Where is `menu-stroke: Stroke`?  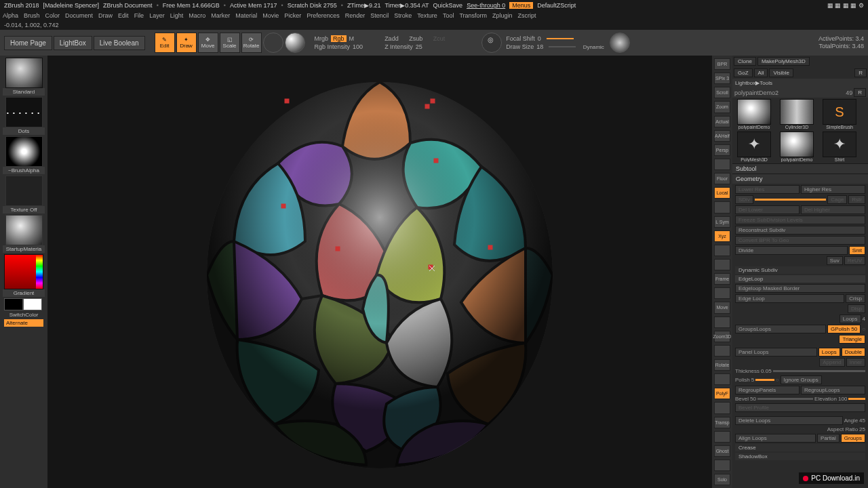
menu-stroke: Stroke is located at coordinates (403, 16).